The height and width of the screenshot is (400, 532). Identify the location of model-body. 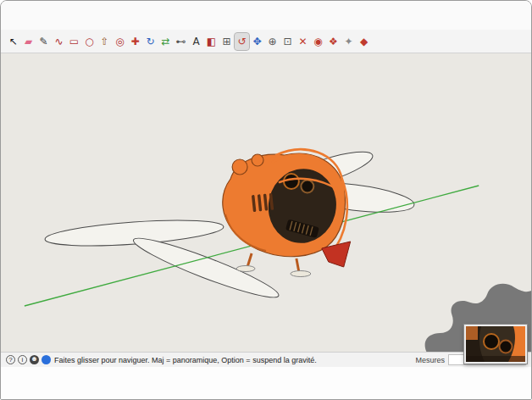
(286, 213).